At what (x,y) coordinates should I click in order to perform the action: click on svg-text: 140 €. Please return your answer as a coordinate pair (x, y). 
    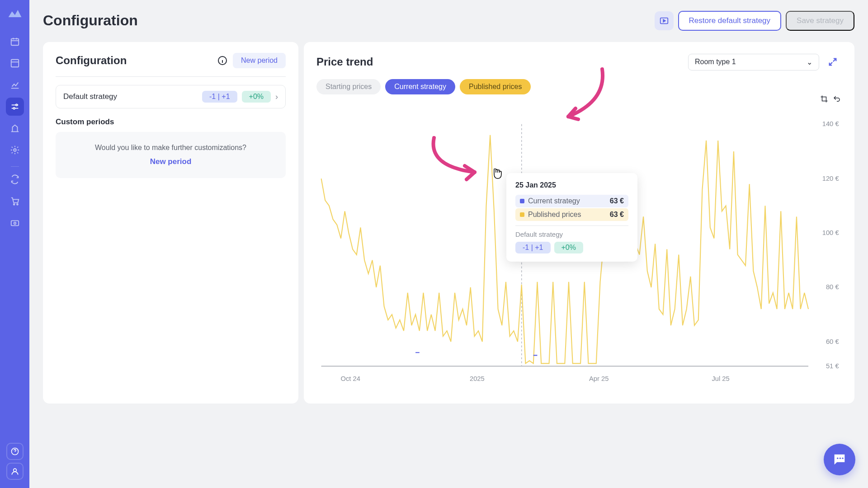
    Looking at the image, I should click on (831, 124).